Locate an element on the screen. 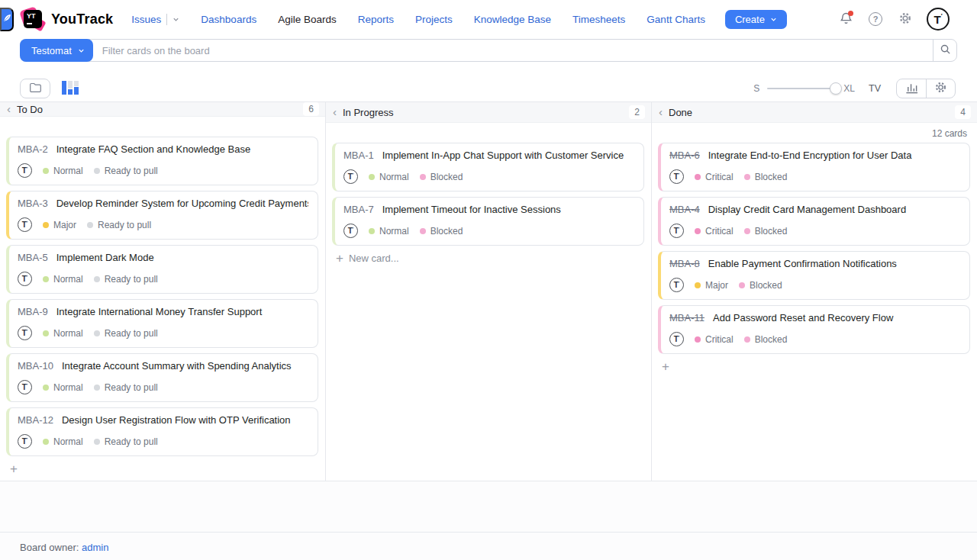 The image size is (977, 560). issue-title: Integrate International Money Transfer S… is located at coordinates (160, 311).